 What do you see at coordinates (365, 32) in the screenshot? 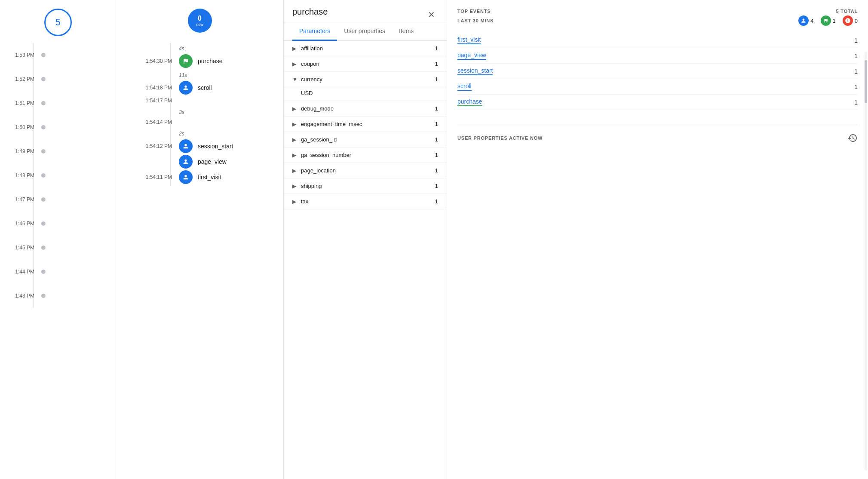
I see `tab-user-properties: User properties` at bounding box center [365, 32].